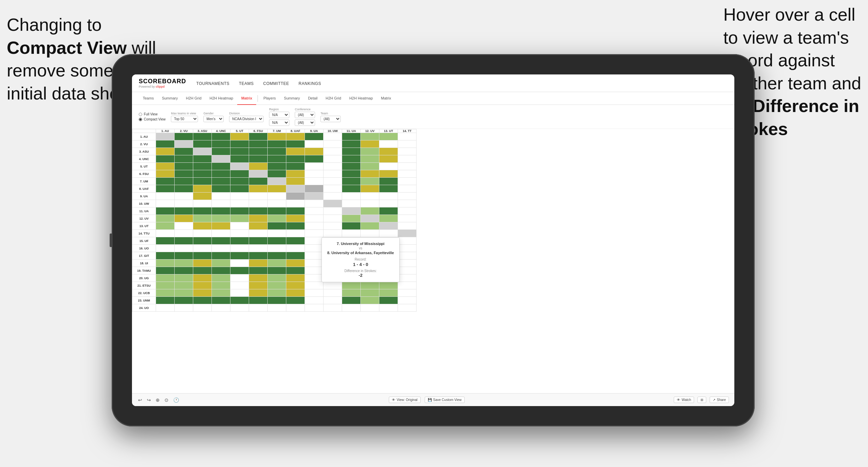  What do you see at coordinates (170, 98) in the screenshot?
I see `tab-summary-left: Summary` at bounding box center [170, 98].